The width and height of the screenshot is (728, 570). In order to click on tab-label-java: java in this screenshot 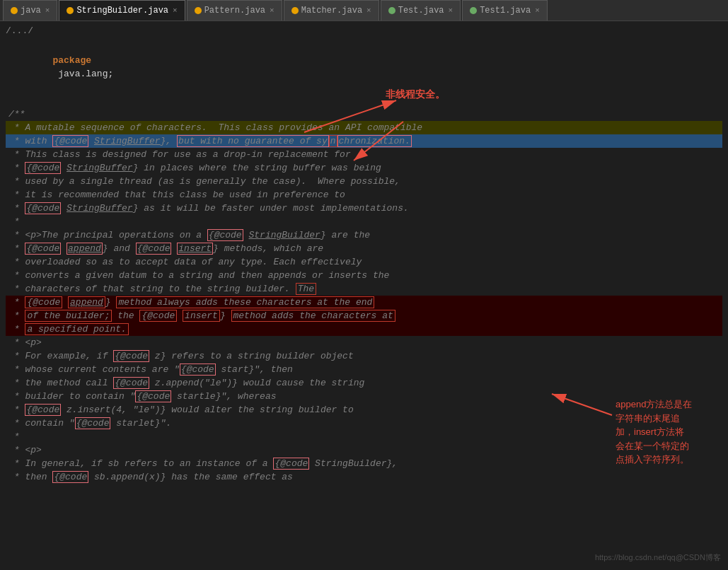, I will do `click(31, 11)`.